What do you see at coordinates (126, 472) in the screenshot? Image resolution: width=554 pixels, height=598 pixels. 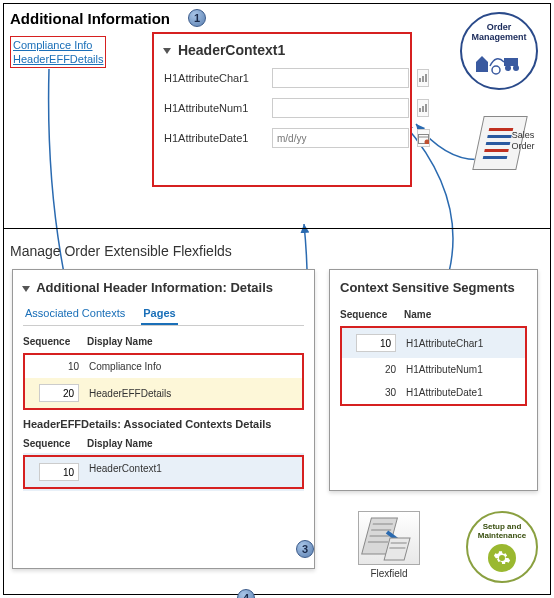 I see `cell-name: HeaderContext1` at bounding box center [126, 472].